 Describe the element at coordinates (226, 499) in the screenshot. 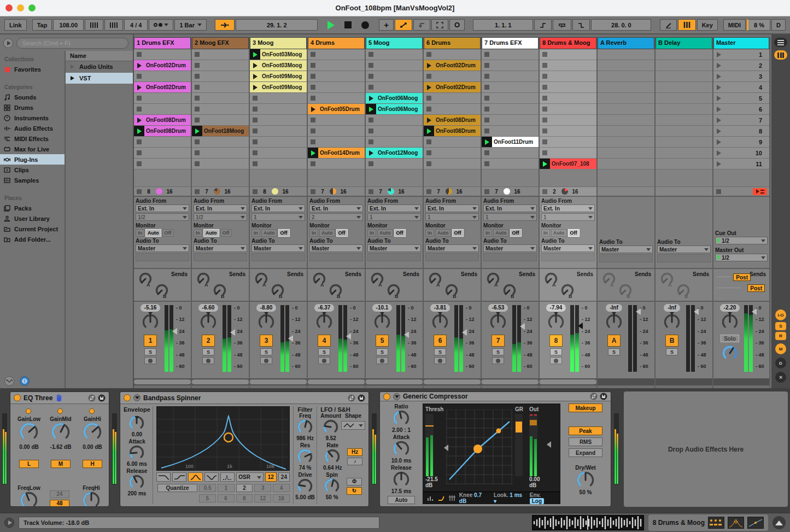

I see `quantize-6-button: 6` at that location.